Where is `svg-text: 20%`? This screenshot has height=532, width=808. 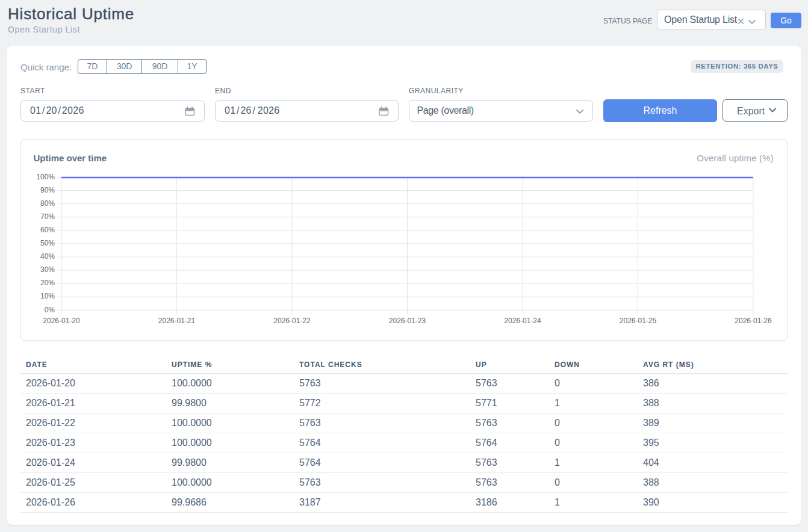
svg-text: 20% is located at coordinates (48, 283).